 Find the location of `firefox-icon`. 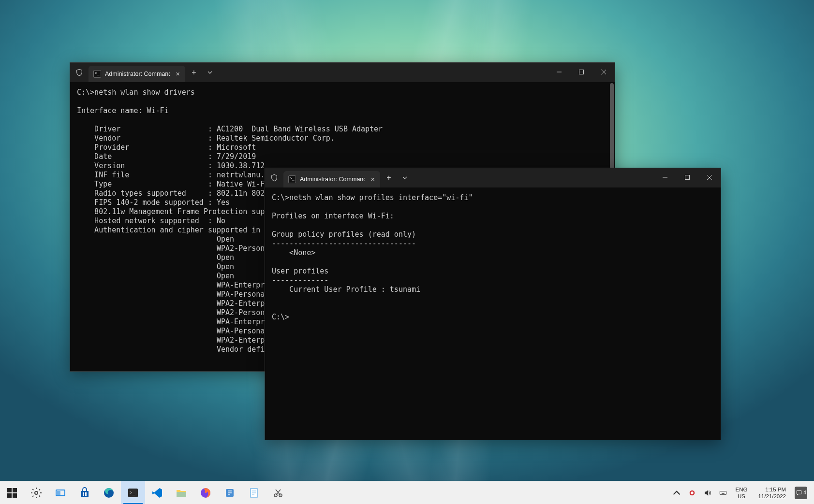

firefox-icon is located at coordinates (206, 493).